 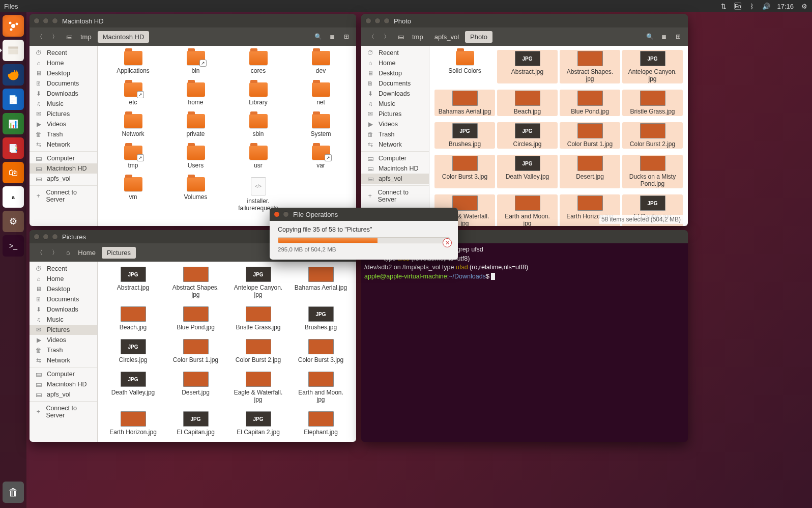 What do you see at coordinates (133, 157) in the screenshot?
I see `file-item: tmp` at bounding box center [133, 157].